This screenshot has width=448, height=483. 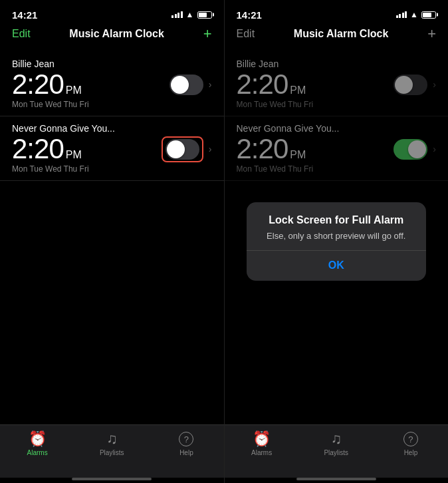 I want to click on alarms-icon-left: ⏰, so click(x=37, y=439).